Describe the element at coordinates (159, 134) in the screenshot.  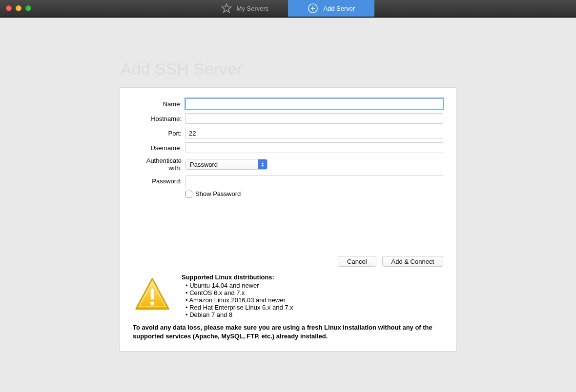
I see `port-label: Port:` at that location.